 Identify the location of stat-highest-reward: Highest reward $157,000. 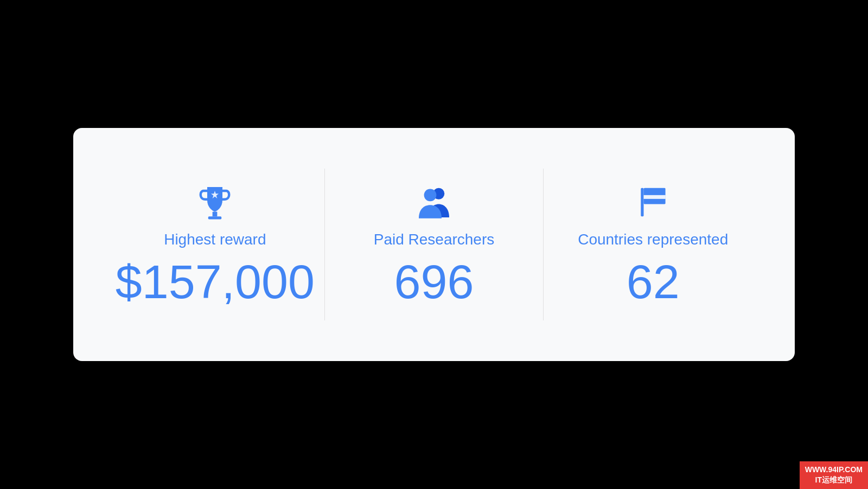
(215, 244).